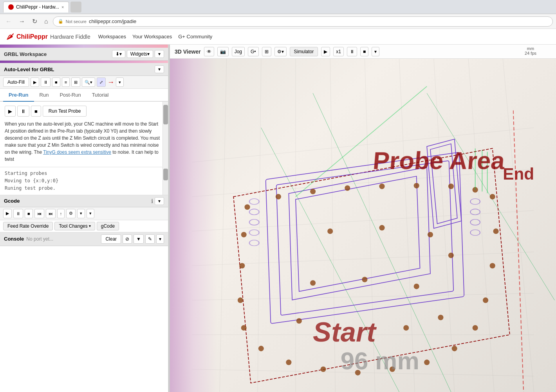  What do you see at coordinates (139, 239) in the screenshot?
I see `console-filter-button: ▼` at bounding box center [139, 239].